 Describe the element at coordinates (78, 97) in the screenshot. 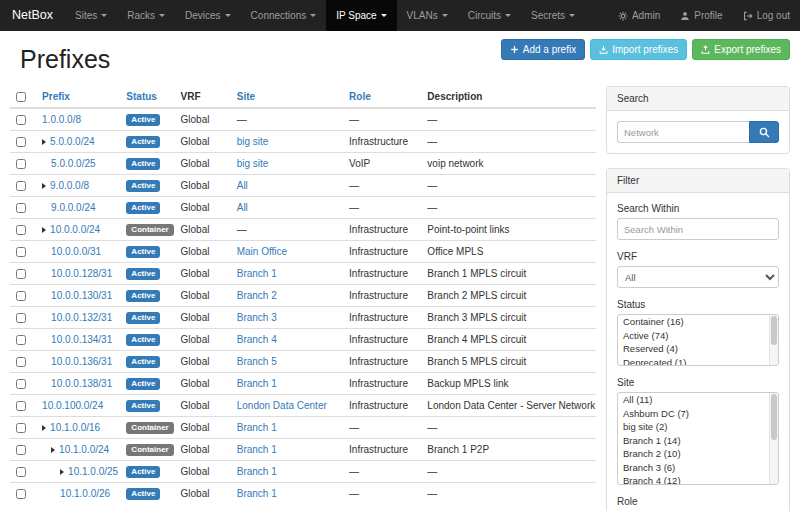

I see `column-header-prefix: Prefix` at that location.